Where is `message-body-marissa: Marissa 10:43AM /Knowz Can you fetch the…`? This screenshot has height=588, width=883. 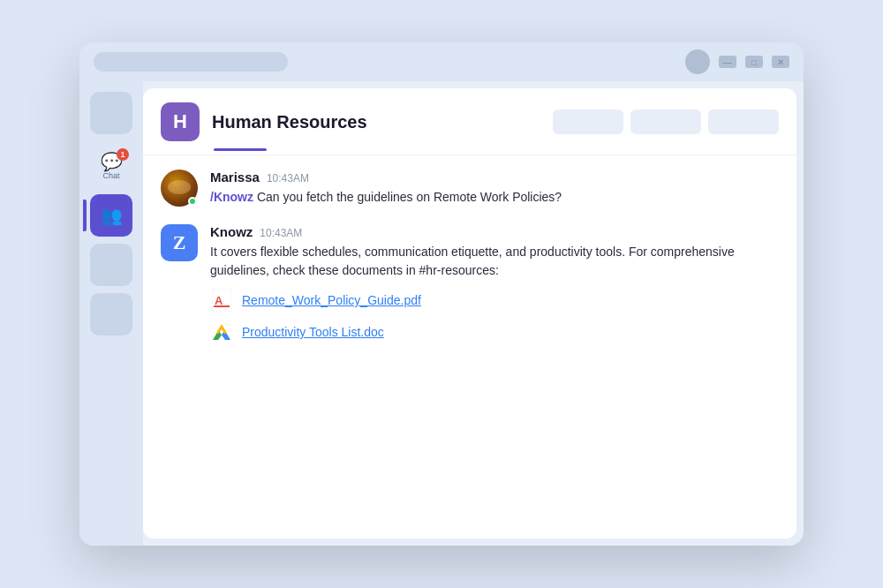 message-body-marissa: Marissa 10:43AM /Knowz Can you fetch the… is located at coordinates (494, 188).